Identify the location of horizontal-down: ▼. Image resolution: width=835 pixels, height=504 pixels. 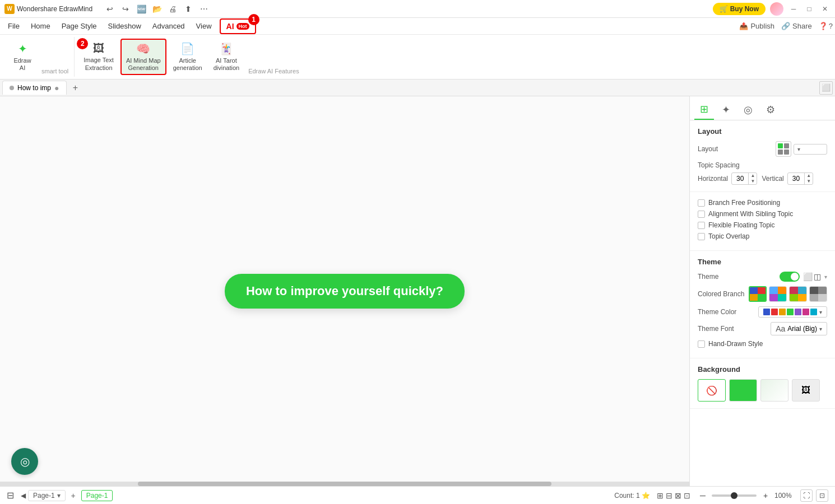
(753, 181).